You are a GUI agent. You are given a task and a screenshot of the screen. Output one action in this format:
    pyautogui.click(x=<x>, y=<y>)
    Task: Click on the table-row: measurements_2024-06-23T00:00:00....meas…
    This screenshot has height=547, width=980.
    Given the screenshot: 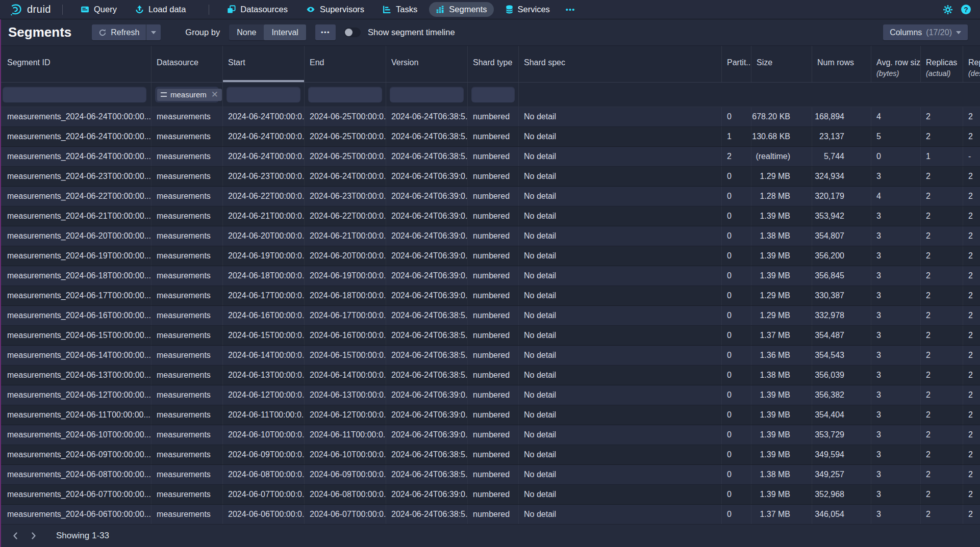 What is the action you would take?
    pyautogui.click(x=490, y=176)
    